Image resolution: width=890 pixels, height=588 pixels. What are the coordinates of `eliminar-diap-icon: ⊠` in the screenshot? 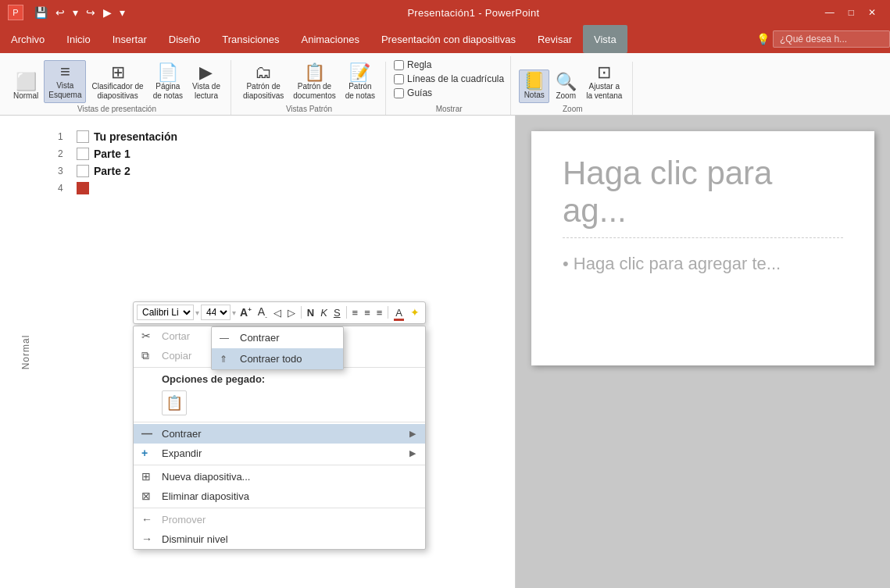 It's located at (146, 496).